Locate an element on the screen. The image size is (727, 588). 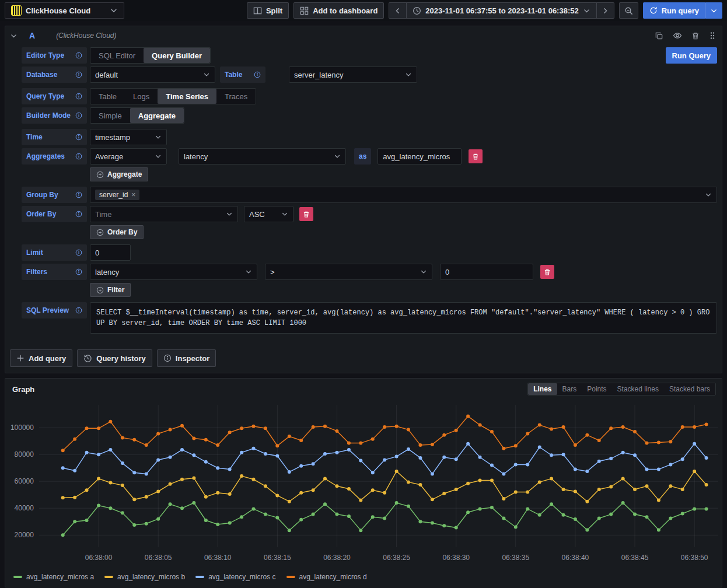
drag-handle-icon is located at coordinates (712, 36).